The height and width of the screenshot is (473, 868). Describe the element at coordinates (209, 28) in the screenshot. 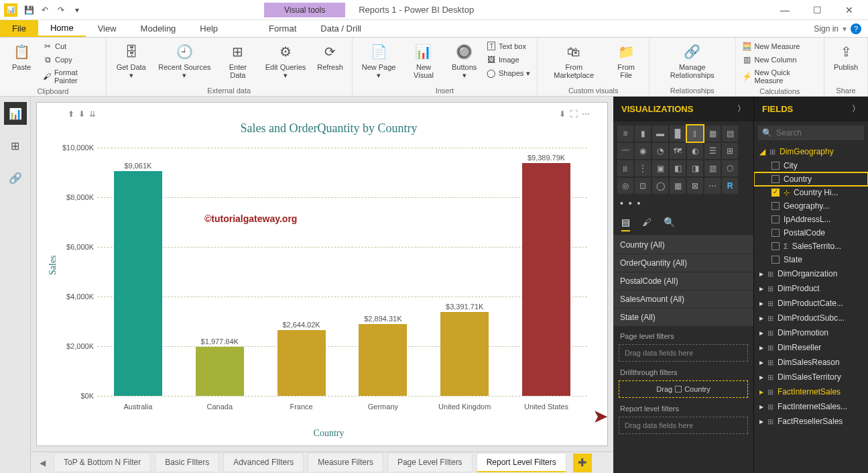

I see `tab-help: Help` at that location.